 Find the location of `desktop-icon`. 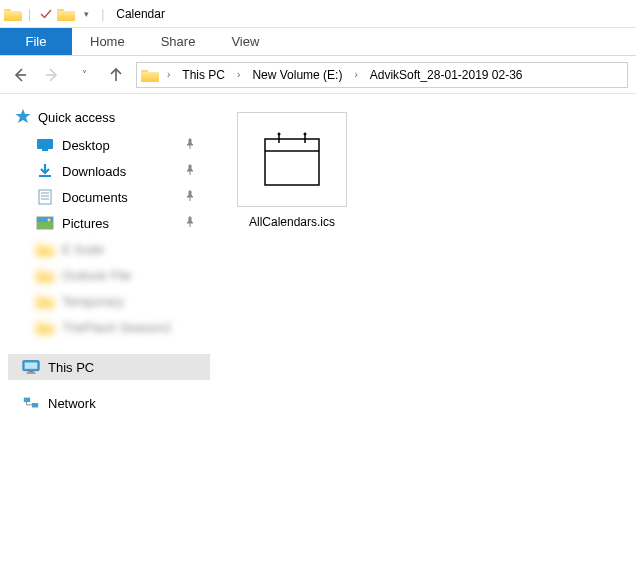

desktop-icon is located at coordinates (45, 145).